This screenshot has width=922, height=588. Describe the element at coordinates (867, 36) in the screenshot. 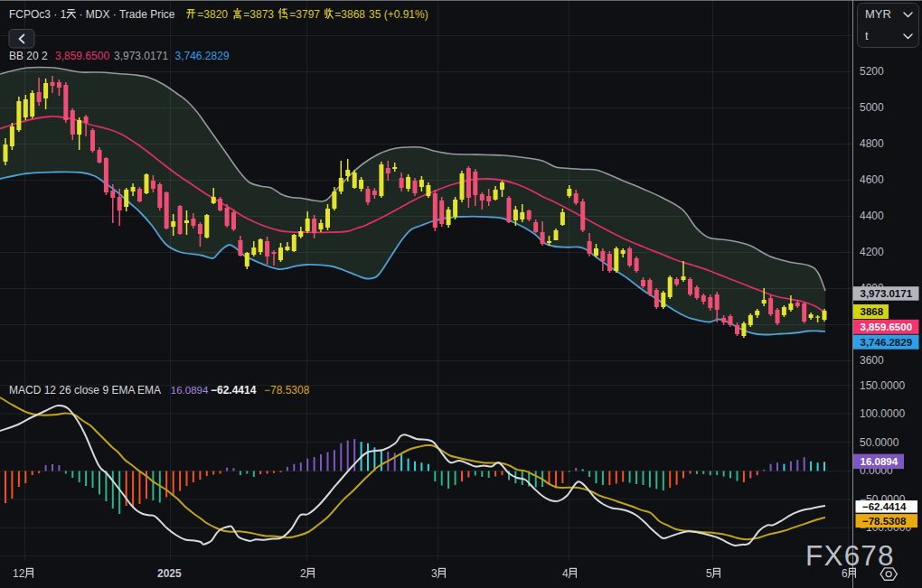

I see `svg-text: t` at that location.